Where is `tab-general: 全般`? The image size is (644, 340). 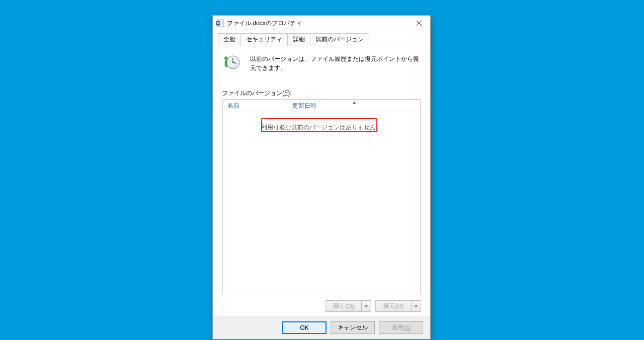
tab-general: 全般 is located at coordinates (229, 40).